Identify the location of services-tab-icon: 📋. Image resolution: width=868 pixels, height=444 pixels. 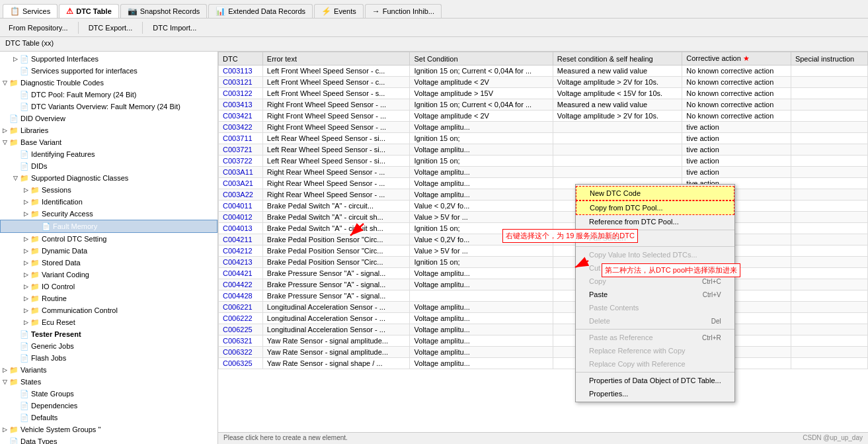
(15, 11).